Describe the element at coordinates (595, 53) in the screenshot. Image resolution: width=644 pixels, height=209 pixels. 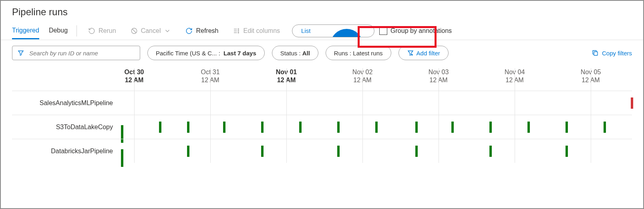
I see `copy-icon` at that location.